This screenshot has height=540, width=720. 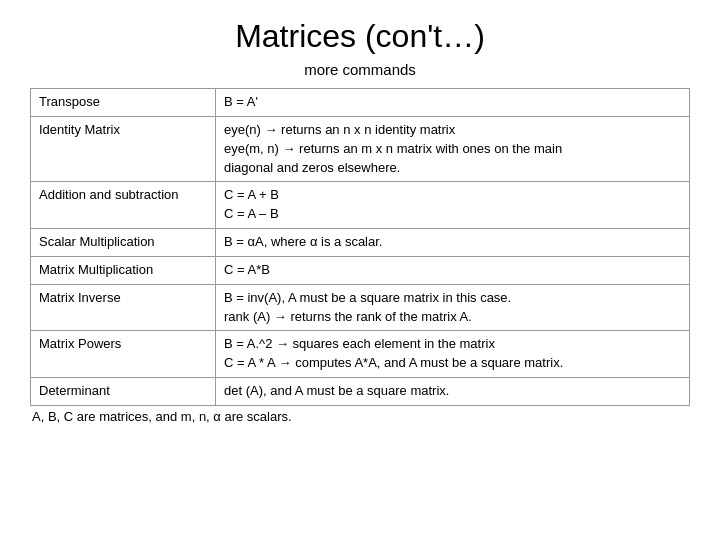 I want to click on table-row: Matrix InverseB = inv(A), A must be a sq…, so click(x=360, y=308).